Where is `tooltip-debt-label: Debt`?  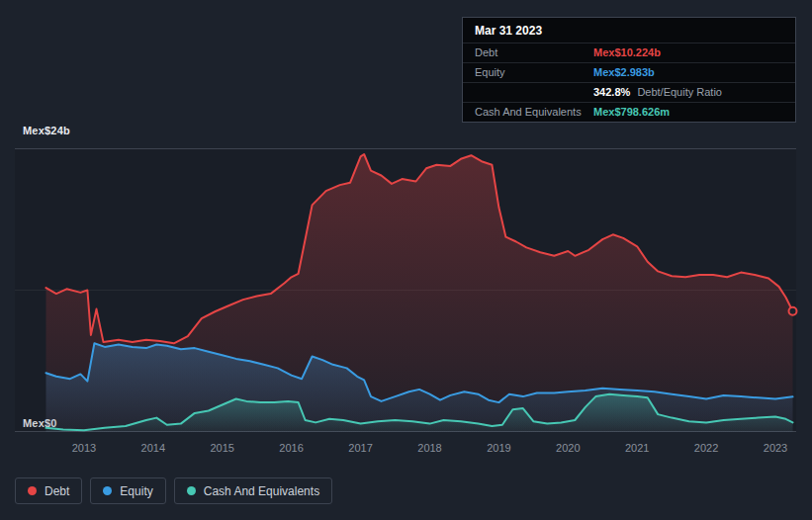 tooltip-debt-label: Debt is located at coordinates (534, 52).